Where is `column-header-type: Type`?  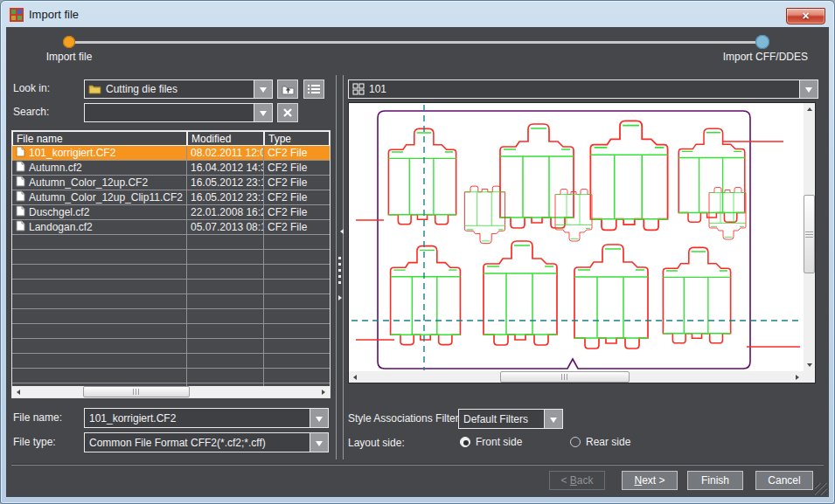 column-header-type: Type is located at coordinates (297, 138).